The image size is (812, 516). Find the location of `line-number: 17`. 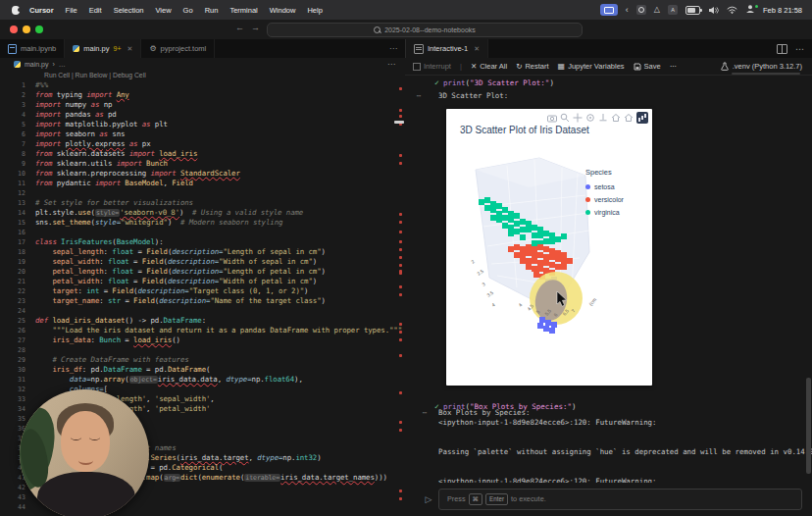

line-number: 17 is located at coordinates (18, 242).